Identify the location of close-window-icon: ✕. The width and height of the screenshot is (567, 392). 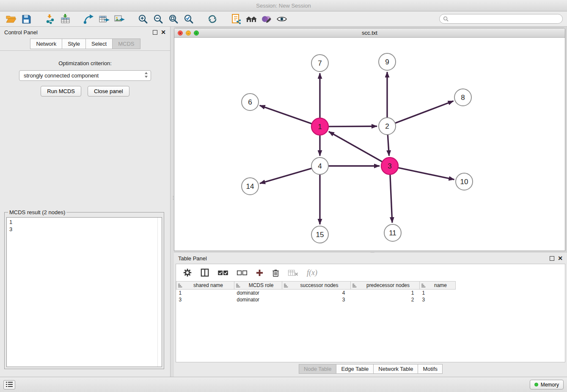
(180, 33).